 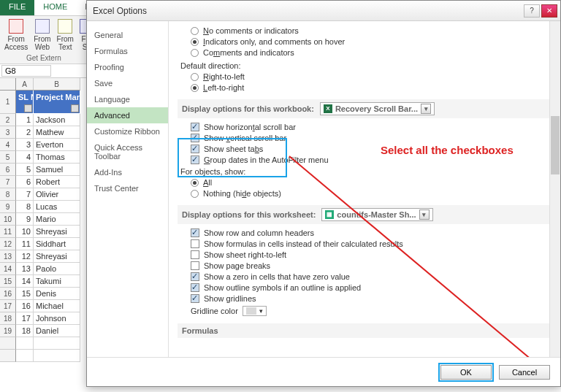 I want to click on section-worksheet: Display options for this worksheet: ▦cou…, so click(x=366, y=215).